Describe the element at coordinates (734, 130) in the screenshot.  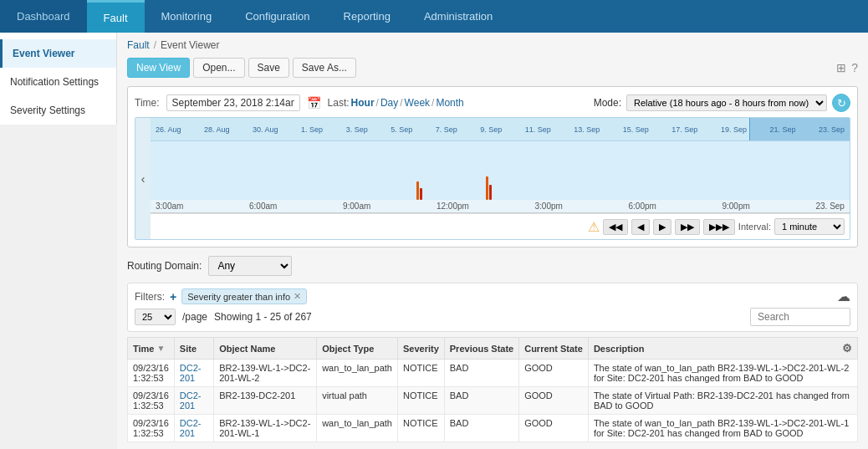
I see `overview-date-12: 19. Sep` at that location.